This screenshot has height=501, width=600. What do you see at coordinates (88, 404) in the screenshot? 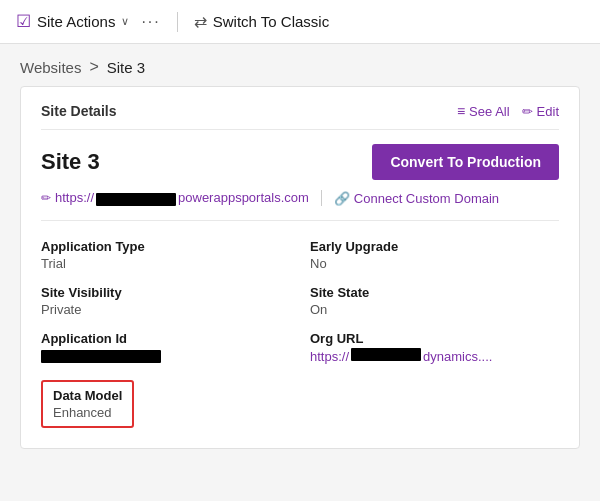
I see `data-model-highlight-box: Data Model Enhanced` at bounding box center [88, 404].